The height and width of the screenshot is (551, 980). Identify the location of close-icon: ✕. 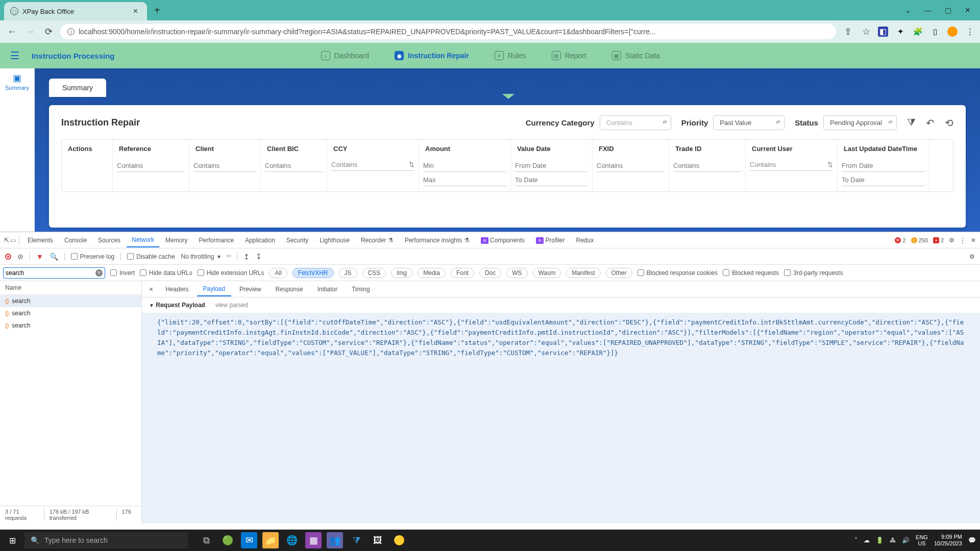
(968, 10).